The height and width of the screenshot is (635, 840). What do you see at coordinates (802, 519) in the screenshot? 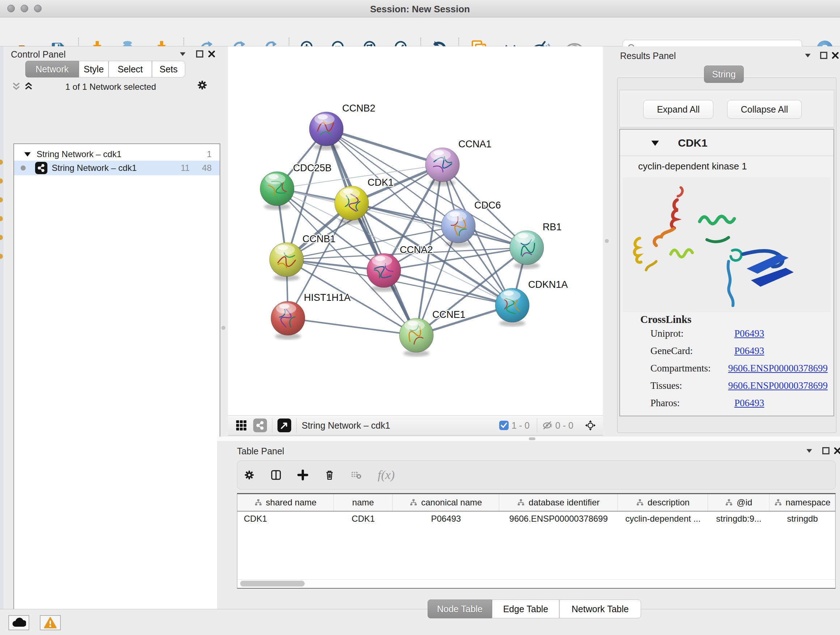
I see `table-cell: stringdb` at bounding box center [802, 519].